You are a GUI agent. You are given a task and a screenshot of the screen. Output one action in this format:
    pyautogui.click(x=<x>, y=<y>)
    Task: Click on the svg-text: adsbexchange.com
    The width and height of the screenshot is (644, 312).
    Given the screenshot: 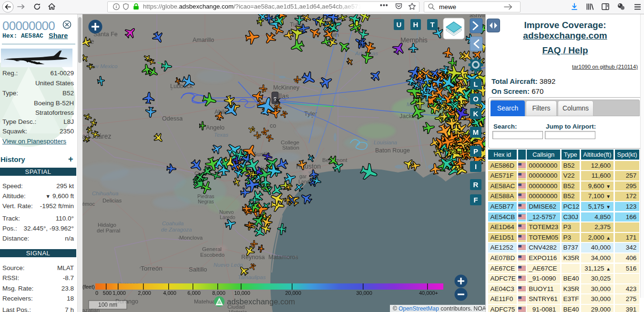 What is the action you would take?
    pyautogui.click(x=261, y=302)
    